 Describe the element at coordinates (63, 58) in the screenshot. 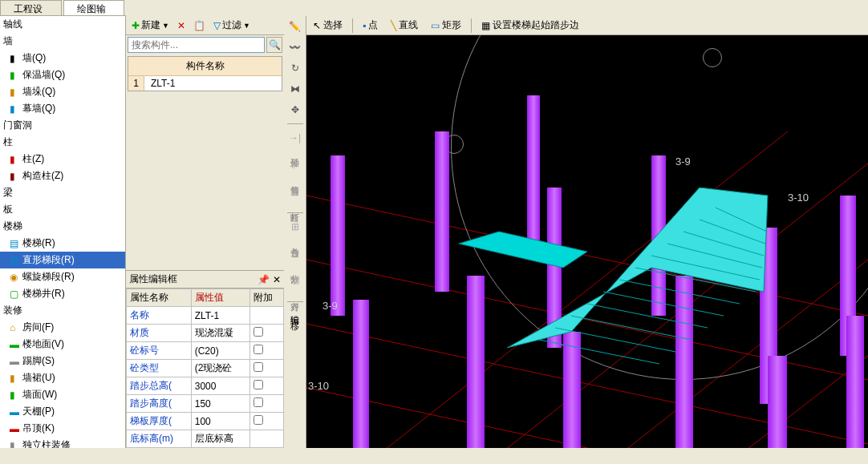

I see `tree-wall-q: ▮墙(Q)` at that location.